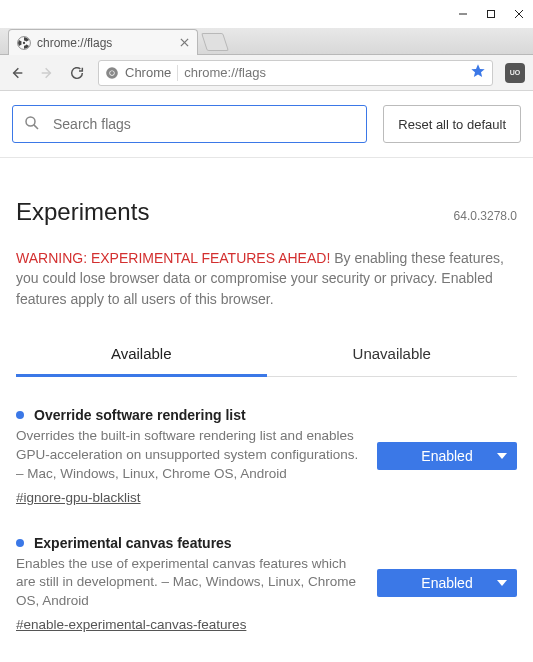 The width and height of the screenshot is (533, 662). I want to click on browser-tab: chrome://flags, so click(103, 42).